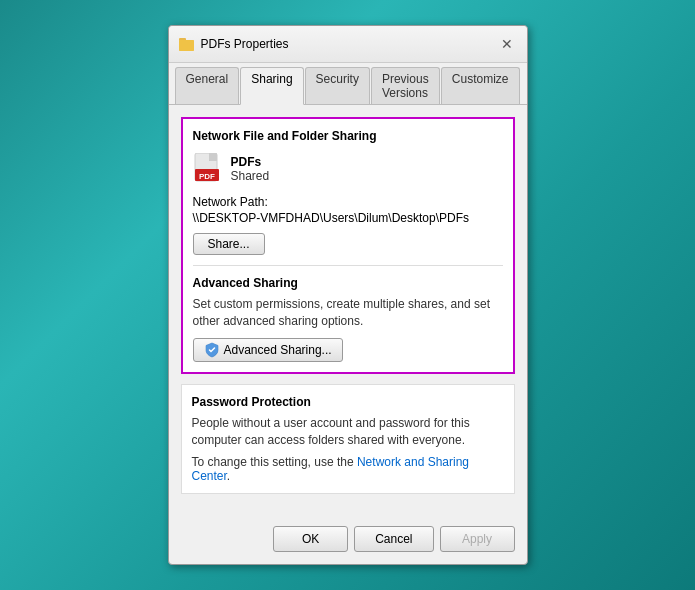 Image resolution: width=695 pixels, height=590 pixels. What do you see at coordinates (348, 266) in the screenshot?
I see `section-divider` at bounding box center [348, 266].